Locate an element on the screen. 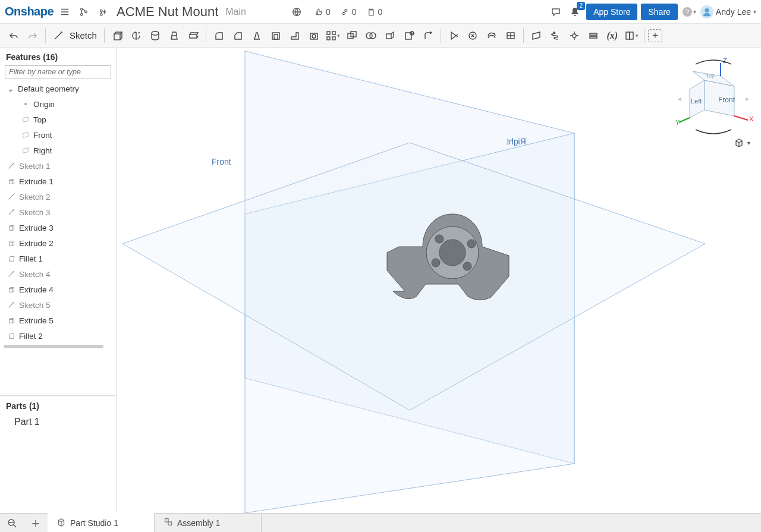 The image size is (761, 532). feature-label: Extrude 4 is located at coordinates (36, 290).